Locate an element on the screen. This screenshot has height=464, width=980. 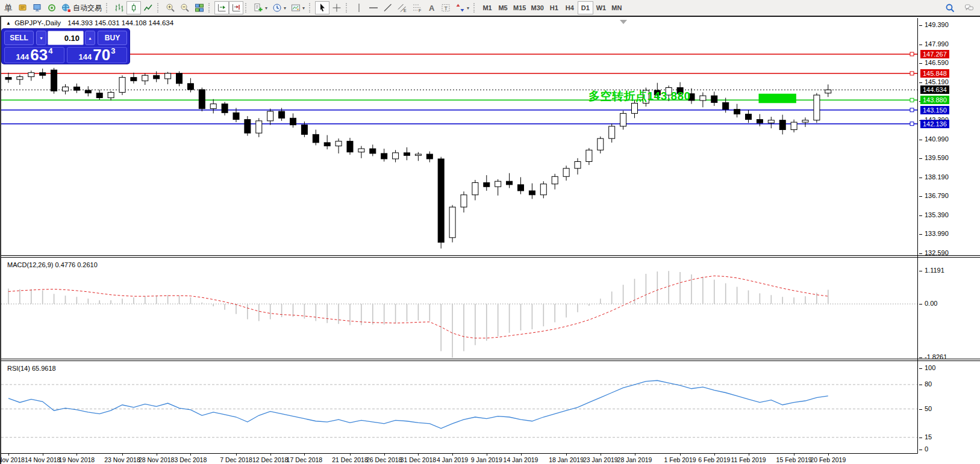
date-label: 31 Dec 2018 is located at coordinates (418, 460).